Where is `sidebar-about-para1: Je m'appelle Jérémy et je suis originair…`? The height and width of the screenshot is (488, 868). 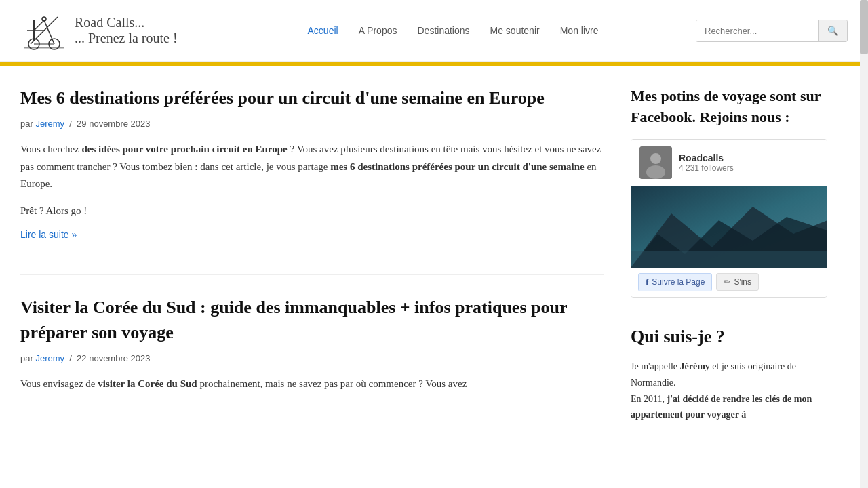
sidebar-about-para1: Je m'appelle Jérémy et je suis originair… is located at coordinates (732, 375).